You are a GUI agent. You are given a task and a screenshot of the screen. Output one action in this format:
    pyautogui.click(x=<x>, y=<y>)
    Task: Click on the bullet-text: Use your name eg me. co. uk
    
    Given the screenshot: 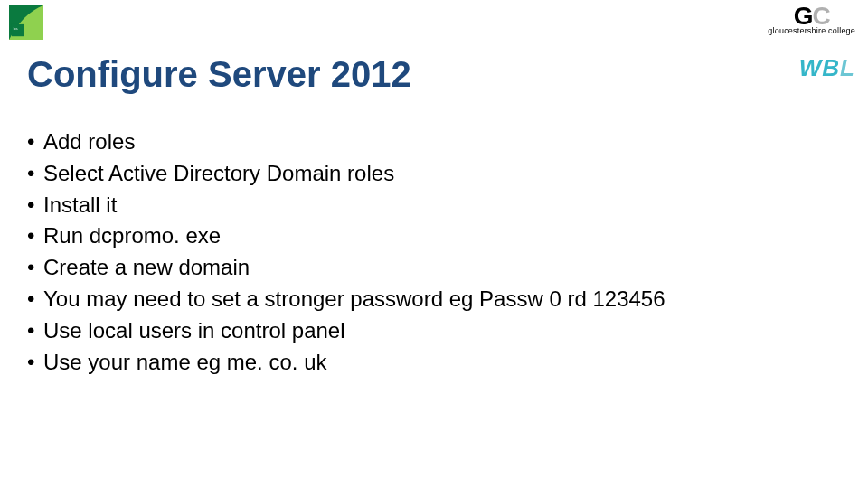 What is the action you would take?
    pyautogui.click(x=184, y=363)
    